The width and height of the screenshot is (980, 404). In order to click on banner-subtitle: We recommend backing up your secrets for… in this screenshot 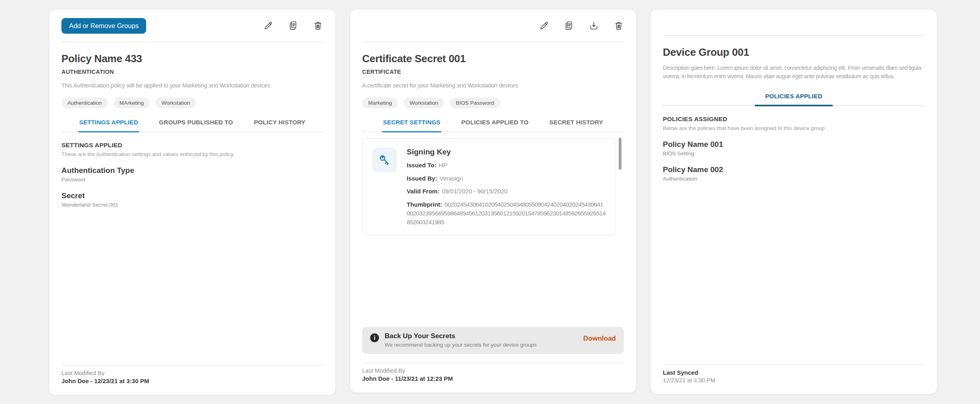, I will do `click(461, 345)`.